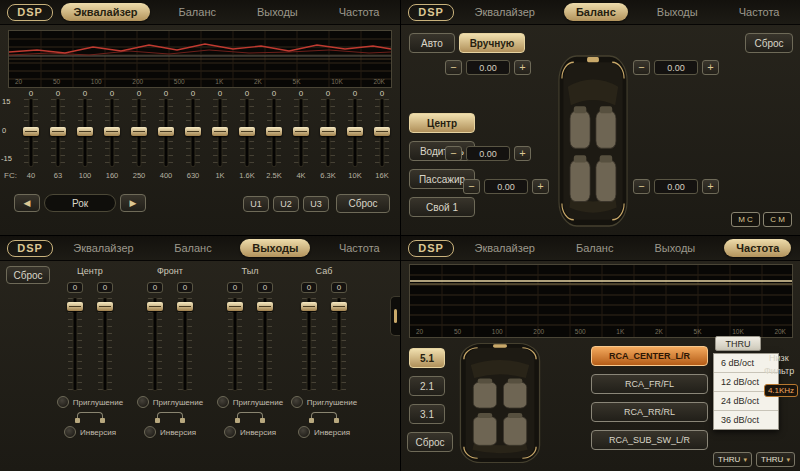  What do you see at coordinates (432, 43) in the screenshot?
I see `balance-auto-button: Авто` at bounding box center [432, 43].